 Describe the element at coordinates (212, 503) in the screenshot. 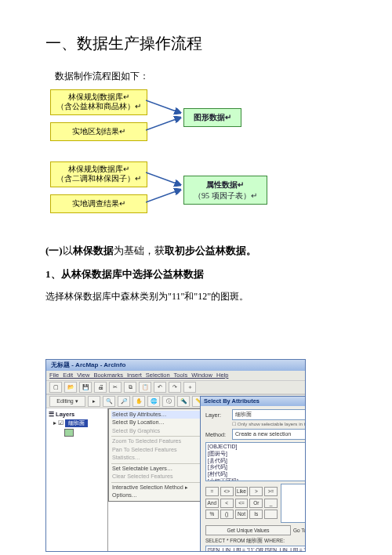

I see `op-and: And` at that location.